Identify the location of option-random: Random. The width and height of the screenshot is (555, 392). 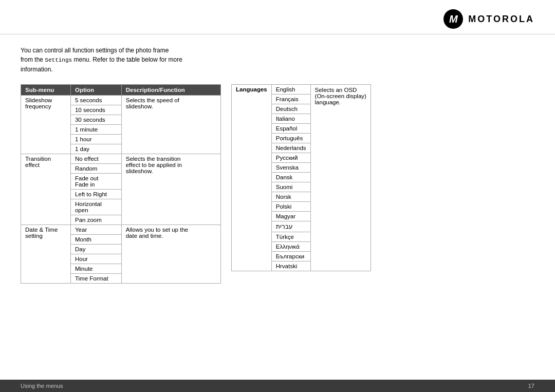
(96, 169).